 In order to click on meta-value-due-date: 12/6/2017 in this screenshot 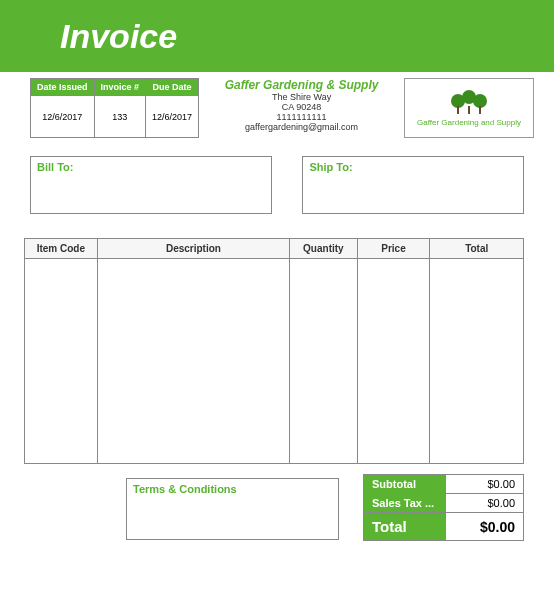, I will do `click(172, 117)`.